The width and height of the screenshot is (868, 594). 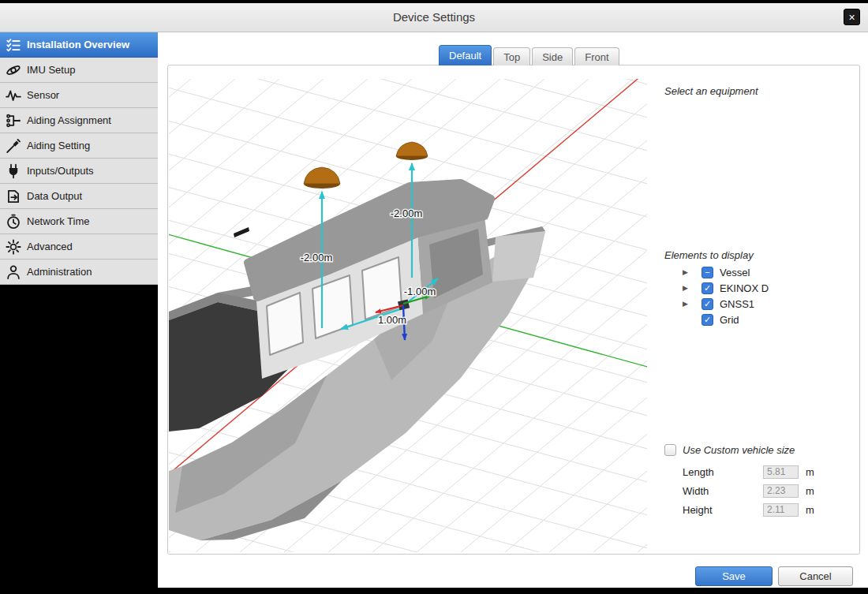 I want to click on sidebar-item-label: IMU Setup, so click(x=51, y=69).